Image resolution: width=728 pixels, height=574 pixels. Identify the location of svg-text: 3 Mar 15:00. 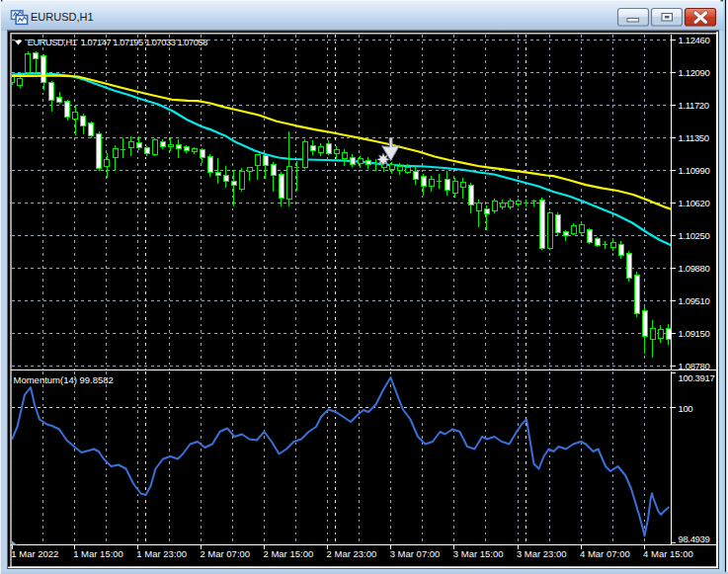
(478, 553).